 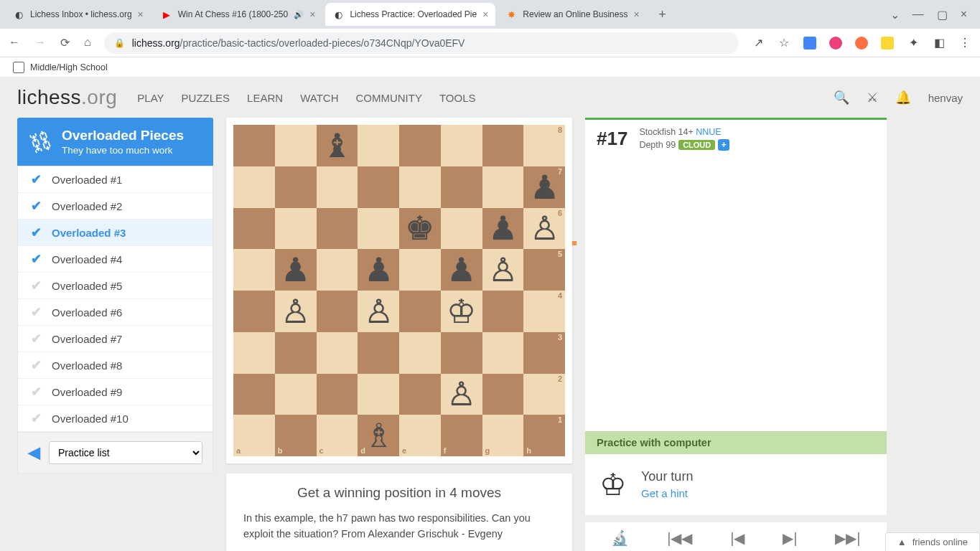 What do you see at coordinates (790, 538) in the screenshot?
I see `next-move-icon: ▶|` at bounding box center [790, 538].